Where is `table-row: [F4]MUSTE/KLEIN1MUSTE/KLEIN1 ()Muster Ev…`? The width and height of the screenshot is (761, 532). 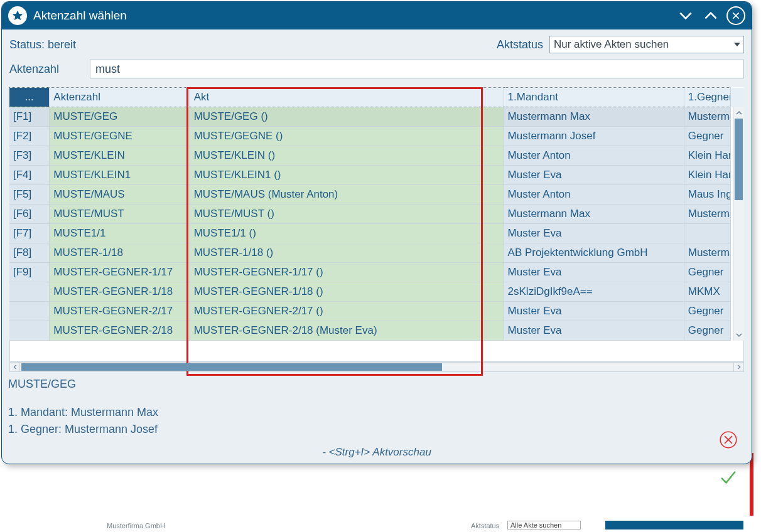 table-row: [F4]MUSTE/KLEIN1MUSTE/KLEIN1 ()Muster Ev… is located at coordinates (377, 176).